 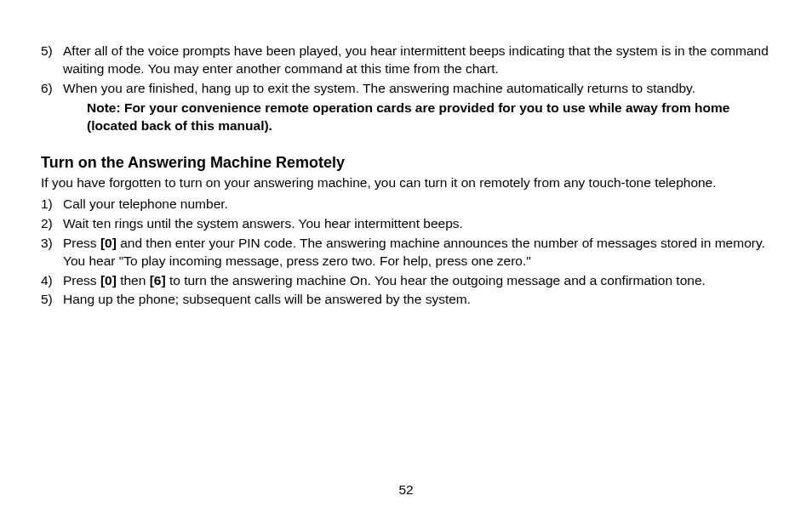 I want to click on list-body: After all of the voice prompts have been…, so click(x=417, y=60).